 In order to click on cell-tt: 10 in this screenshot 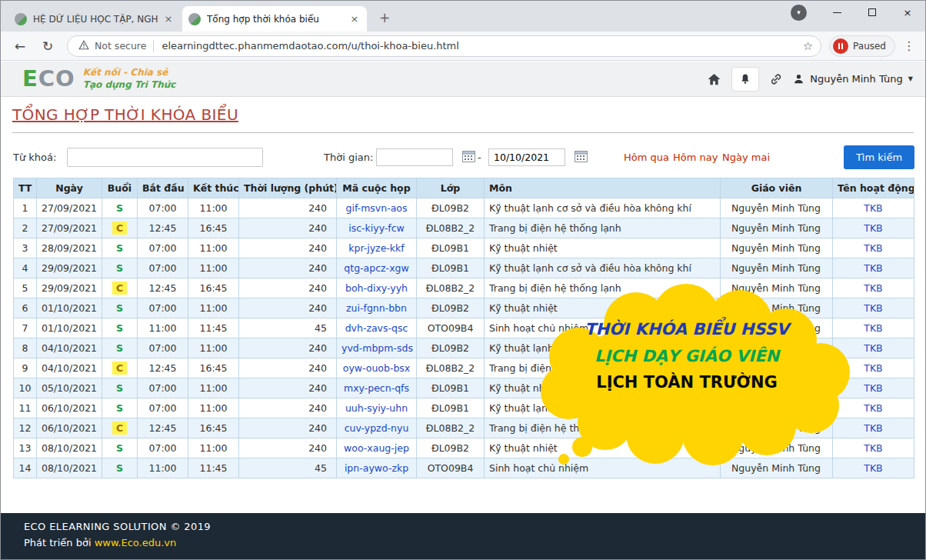, I will do `click(25, 388)`.